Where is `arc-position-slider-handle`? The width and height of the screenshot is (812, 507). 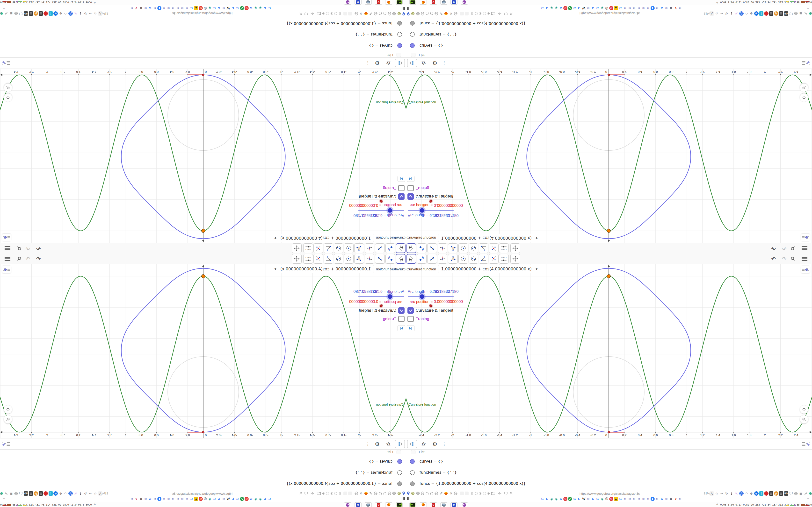 arc-position-slider-handle is located at coordinates (431, 201).